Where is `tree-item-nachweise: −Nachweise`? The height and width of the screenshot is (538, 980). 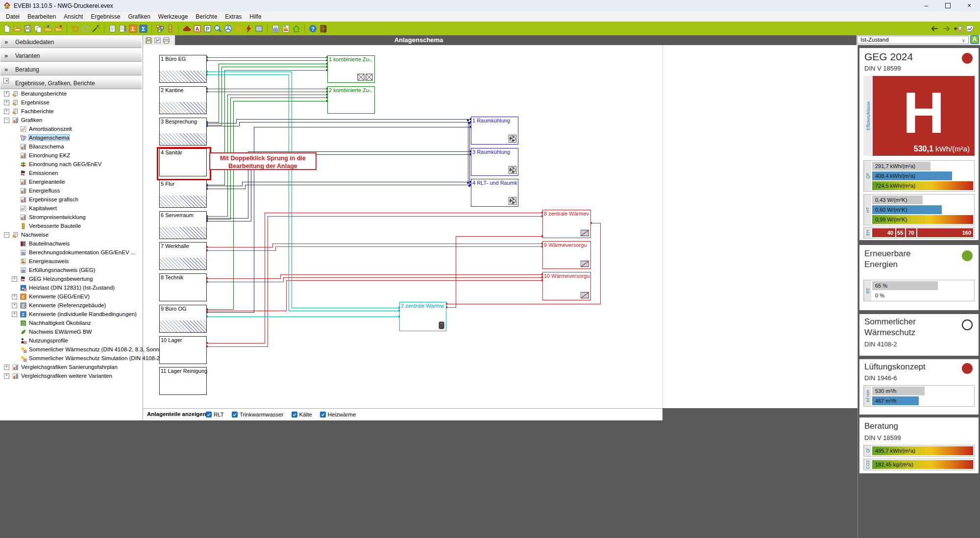 tree-item-nachweise: −Nachweise is located at coordinates (72, 235).